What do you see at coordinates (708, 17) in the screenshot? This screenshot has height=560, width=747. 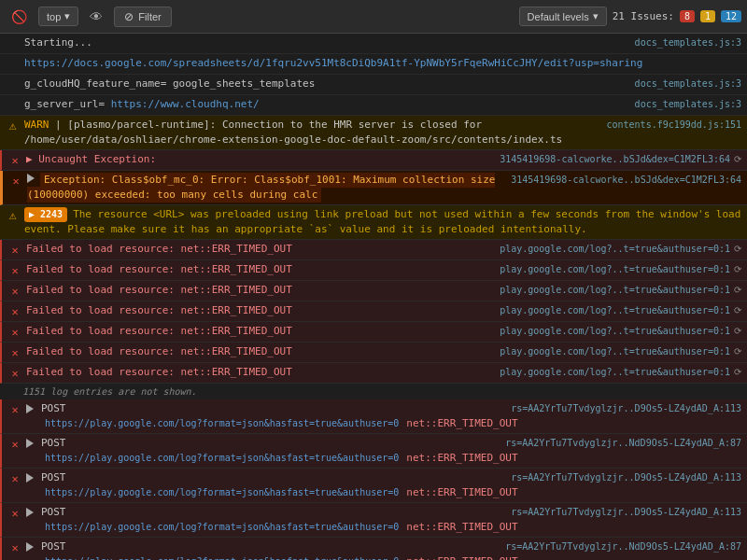 I see `warning-count-badge: 1` at bounding box center [708, 17].